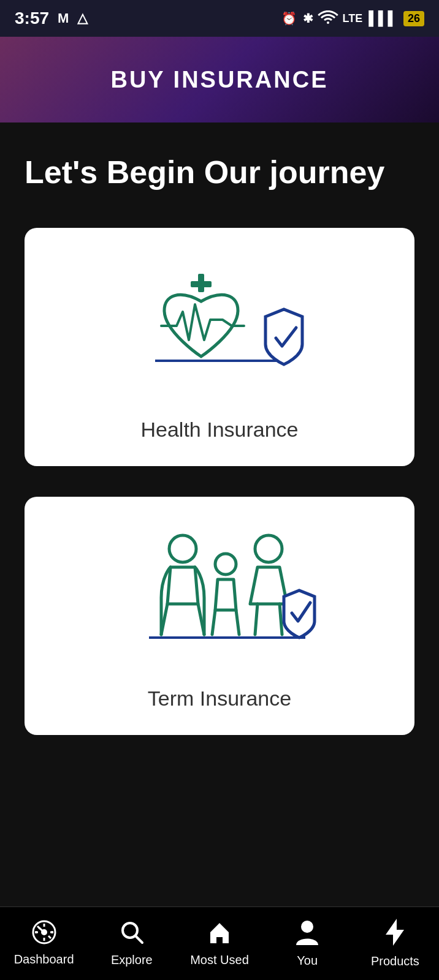 This screenshot has width=439, height=980. Describe the element at coordinates (220, 943) in the screenshot. I see `nav-most-used: Most Used` at that location.